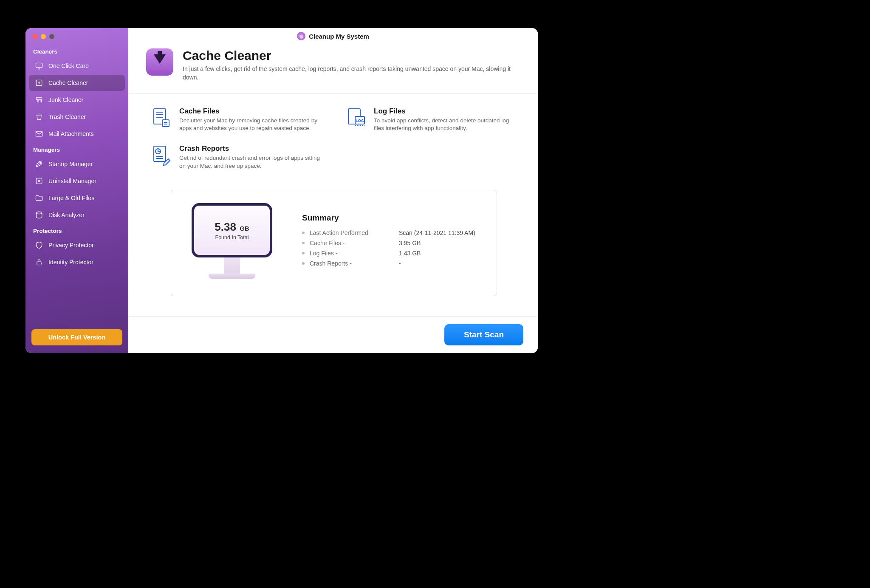 This screenshot has height=588, width=870. What do you see at coordinates (444, 125) in the screenshot?
I see `feature-desc: To avoid app conflicts, detect and delet…` at bounding box center [444, 125].